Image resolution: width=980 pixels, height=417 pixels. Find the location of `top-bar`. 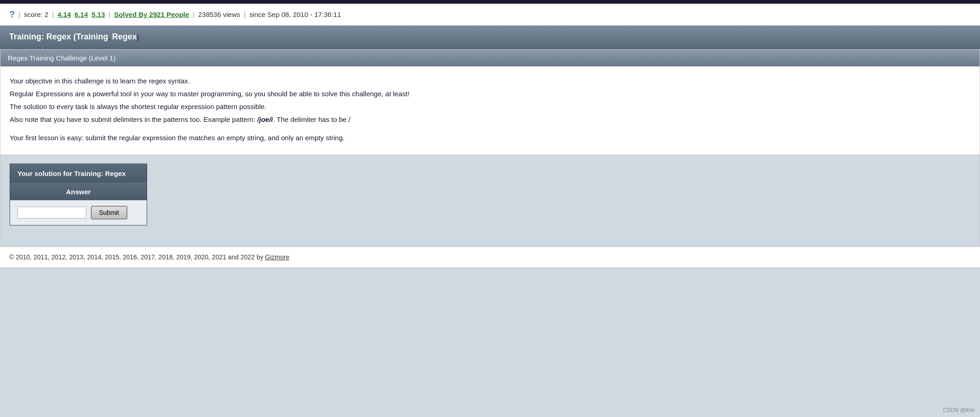

top-bar is located at coordinates (490, 2).